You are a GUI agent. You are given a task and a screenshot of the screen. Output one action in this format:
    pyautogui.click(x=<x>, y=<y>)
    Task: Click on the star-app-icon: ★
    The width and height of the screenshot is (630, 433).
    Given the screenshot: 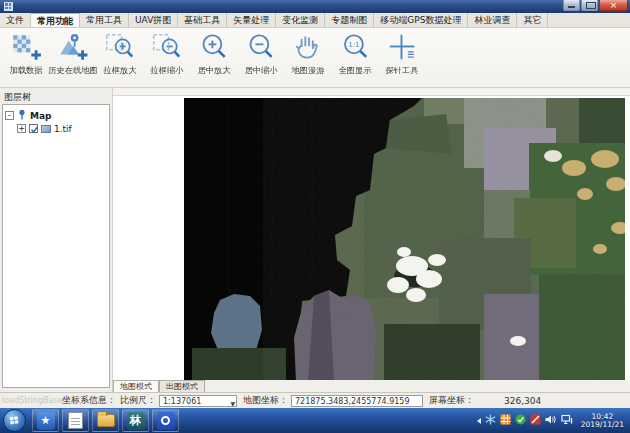 What is the action you would take?
    pyautogui.click(x=46, y=421)
    